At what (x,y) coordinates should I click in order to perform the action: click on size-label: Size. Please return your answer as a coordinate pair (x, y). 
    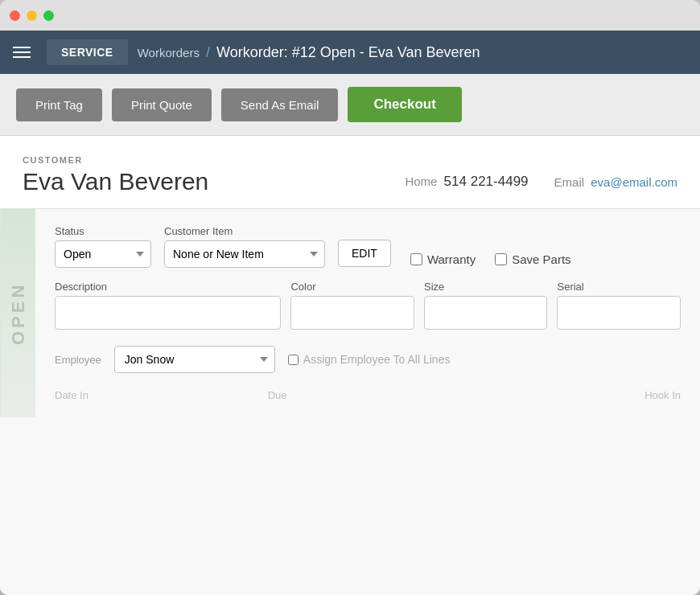
    Looking at the image, I should click on (486, 286).